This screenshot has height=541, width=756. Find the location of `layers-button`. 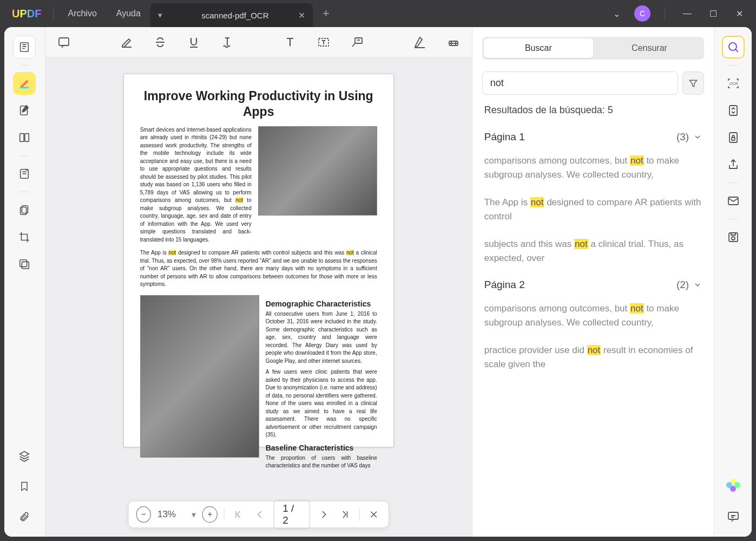

layers-button is located at coordinates (24, 456).